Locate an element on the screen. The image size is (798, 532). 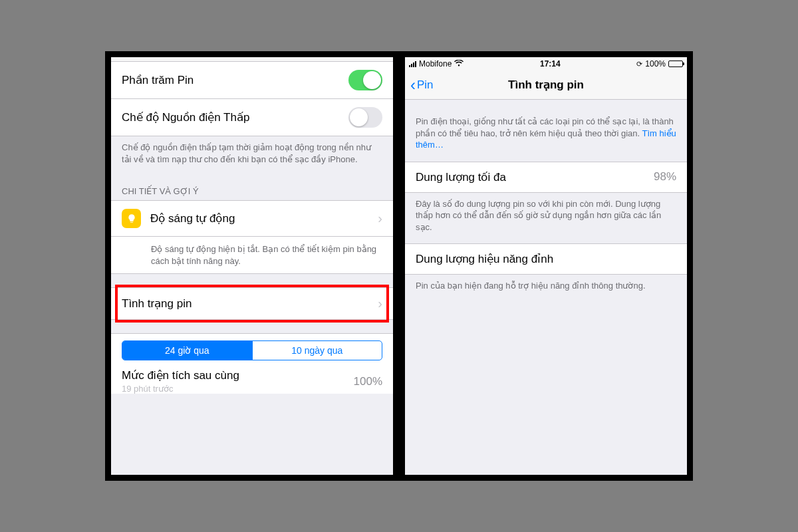
row-label: Dung lượng hiệu năng đỉnh is located at coordinates (546, 259).